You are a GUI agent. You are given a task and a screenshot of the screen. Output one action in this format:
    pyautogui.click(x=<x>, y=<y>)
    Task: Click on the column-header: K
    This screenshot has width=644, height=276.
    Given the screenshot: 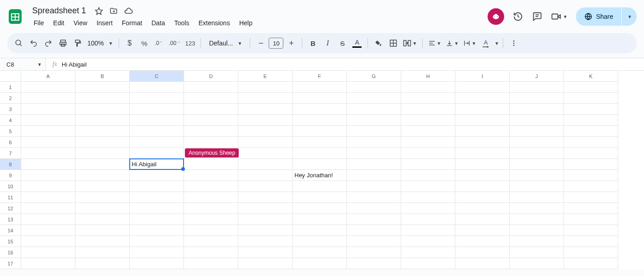 What is the action you would take?
    pyautogui.click(x=591, y=76)
    